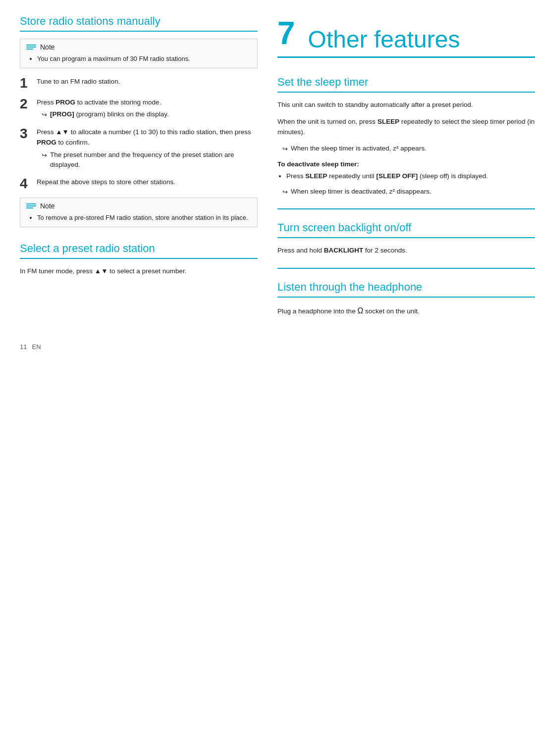 The height and width of the screenshot is (756, 535). Describe the element at coordinates (359, 149) in the screenshot. I see `sleep-arrow1-text: When the sleep timer is activated, z² ap…` at that location.